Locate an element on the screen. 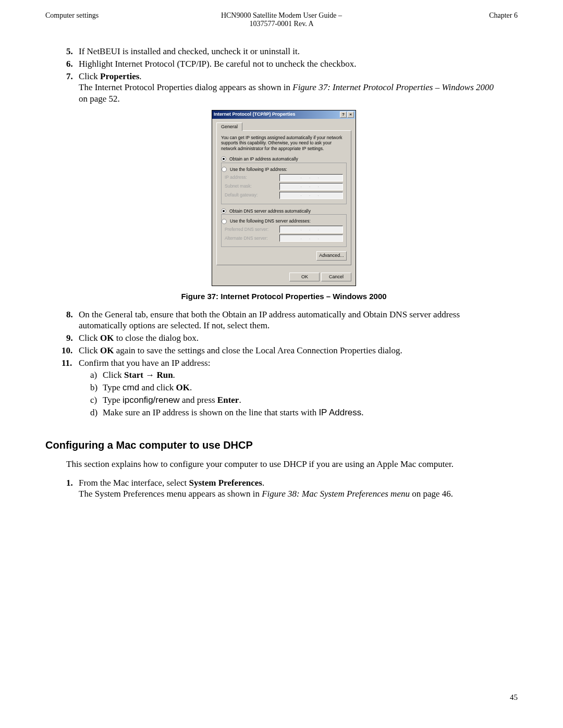 The image size is (563, 728). subnet-label: Subnet mask: is located at coordinates (252, 187).